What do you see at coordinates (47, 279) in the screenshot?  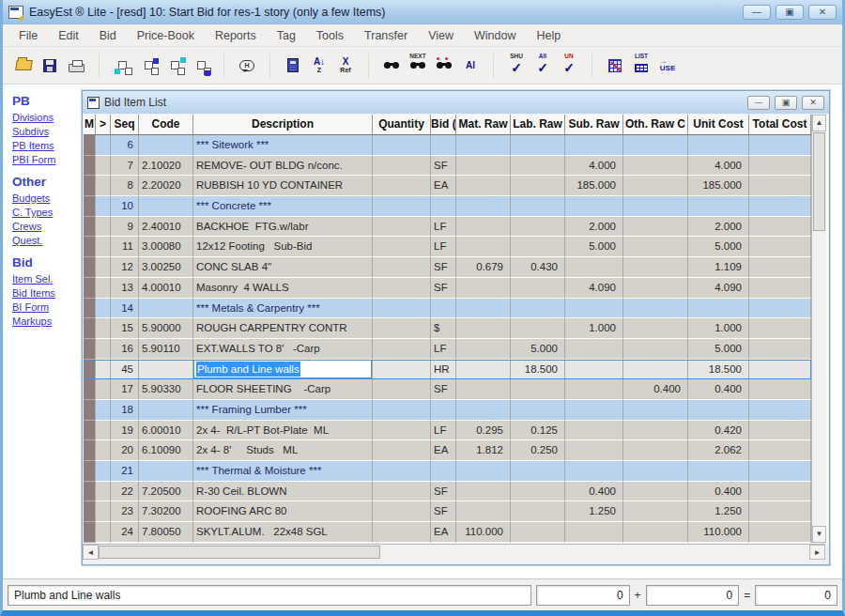 I see `sidebar-link-item-sel-: Item Sel.` at bounding box center [47, 279].